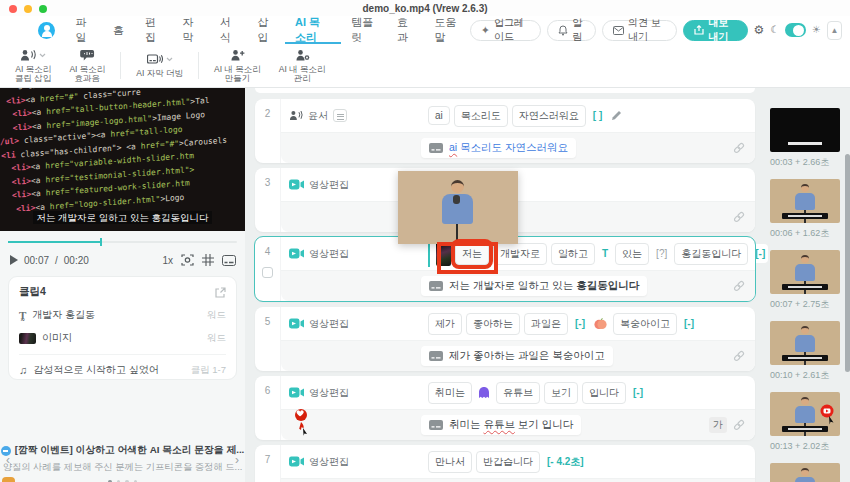  I want to click on word-image-thumb, so click(444, 254).